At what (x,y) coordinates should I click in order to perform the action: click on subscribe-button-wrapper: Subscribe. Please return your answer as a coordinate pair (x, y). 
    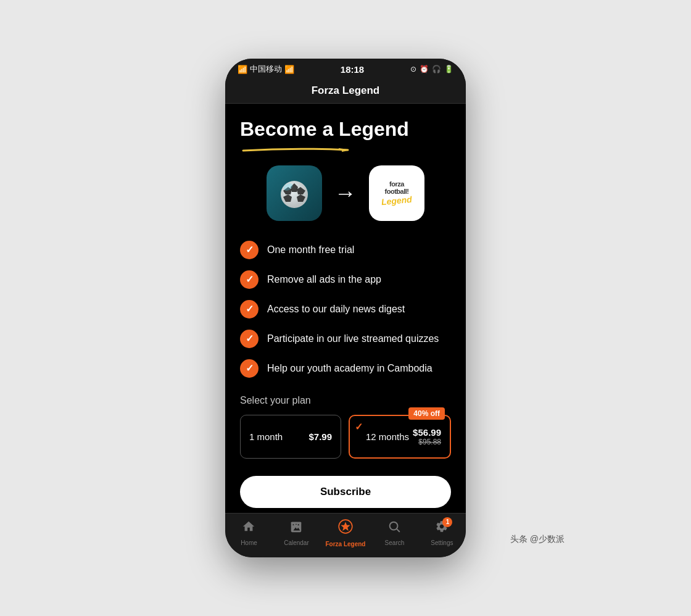
    Looking at the image, I should click on (346, 491).